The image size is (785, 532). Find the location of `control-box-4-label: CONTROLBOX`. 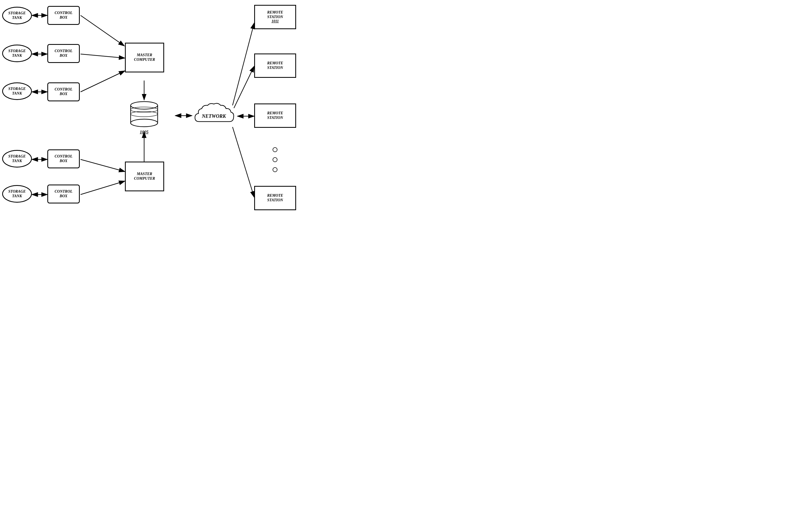

control-box-4-label: CONTROLBOX is located at coordinates (64, 159).